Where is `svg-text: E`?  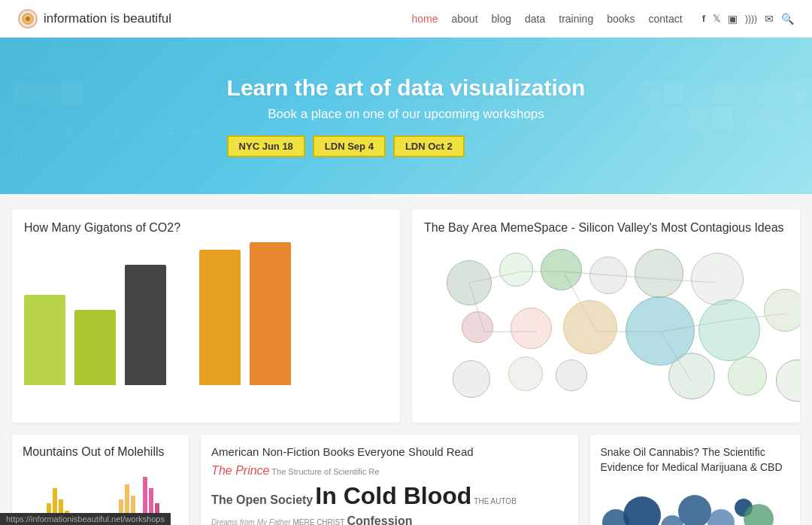
svg-text: E is located at coordinates (119, 132).